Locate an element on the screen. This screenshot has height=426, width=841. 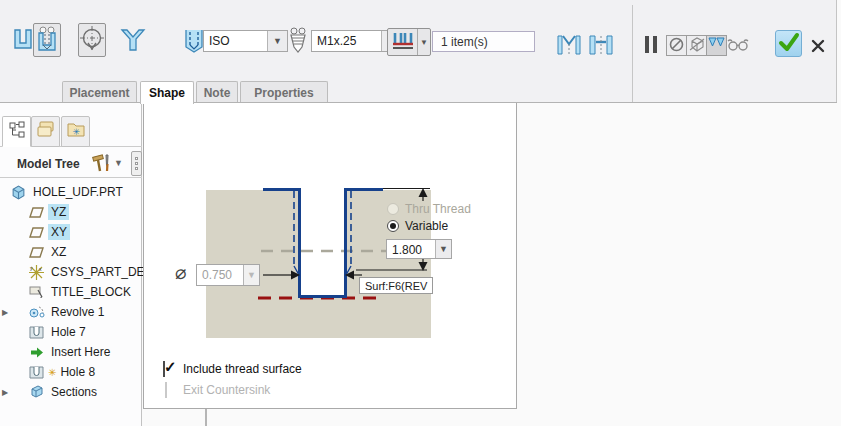
include-thread-surface-label: Include thread surface is located at coordinates (242, 369).